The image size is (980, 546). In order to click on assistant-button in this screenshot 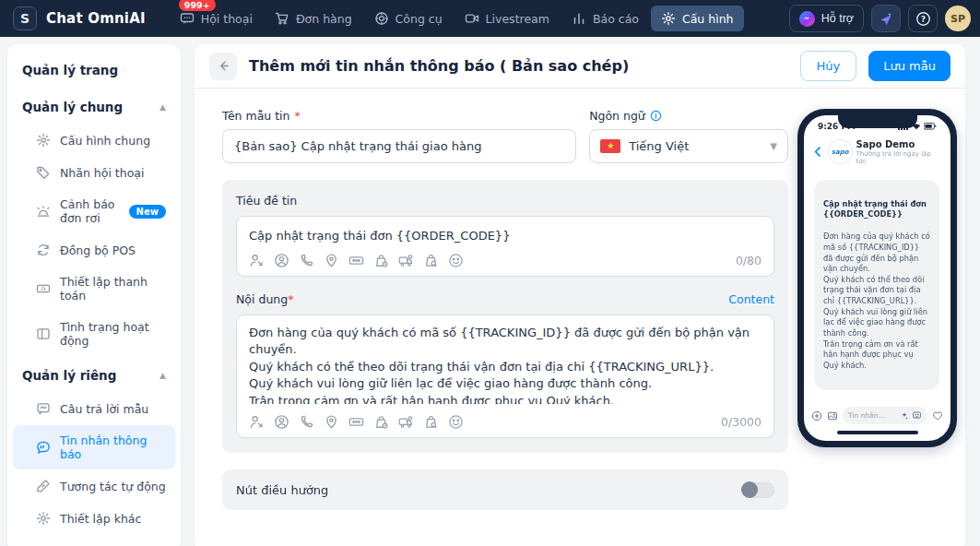, I will do `click(886, 18)`.